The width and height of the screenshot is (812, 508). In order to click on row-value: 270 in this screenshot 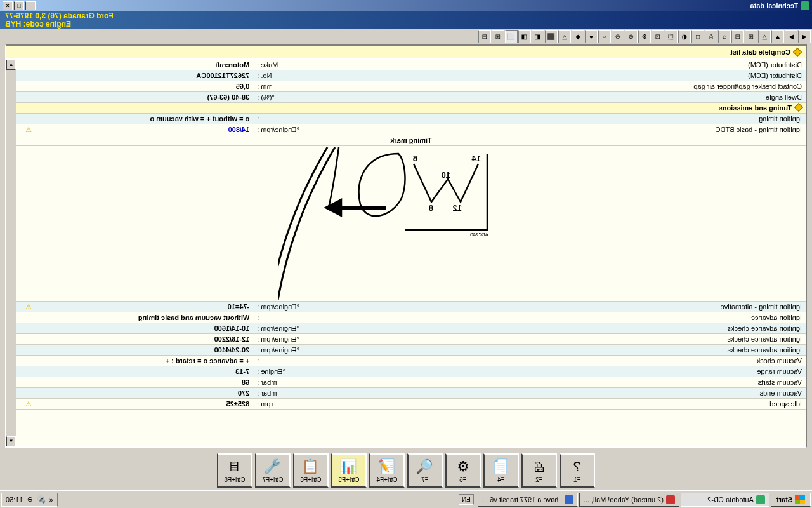, I will do `click(147, 394)`.